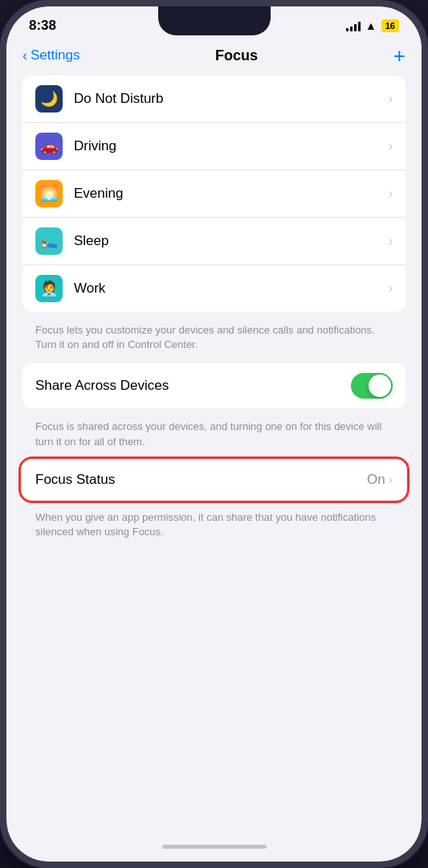  I want to click on wifi-icon: ▲, so click(371, 26).